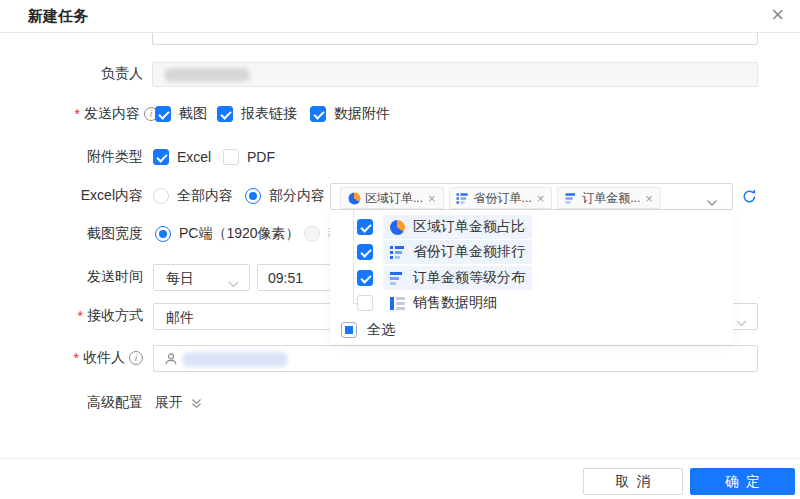 The height and width of the screenshot is (499, 800). Describe the element at coordinates (609, 198) in the screenshot. I see `tag-order-amount: 订单金额... ×` at that location.